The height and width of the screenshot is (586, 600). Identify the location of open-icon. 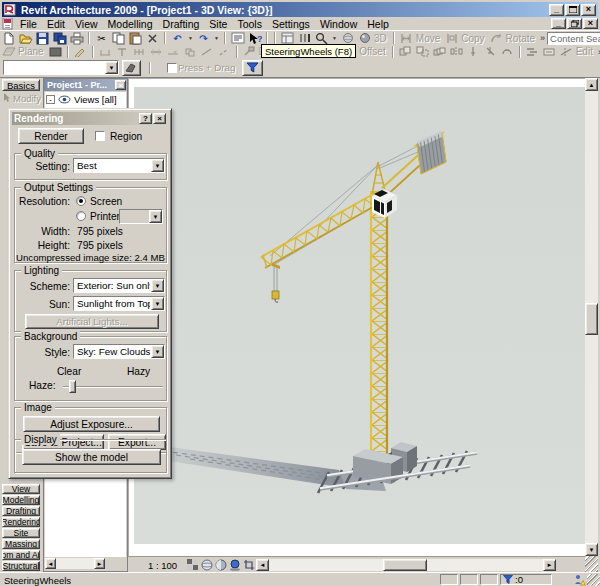
(26, 38).